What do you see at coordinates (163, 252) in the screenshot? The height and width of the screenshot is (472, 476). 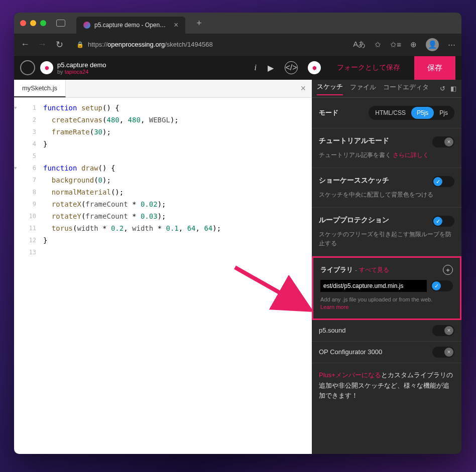 I see `code-line: 13` at bounding box center [163, 252].